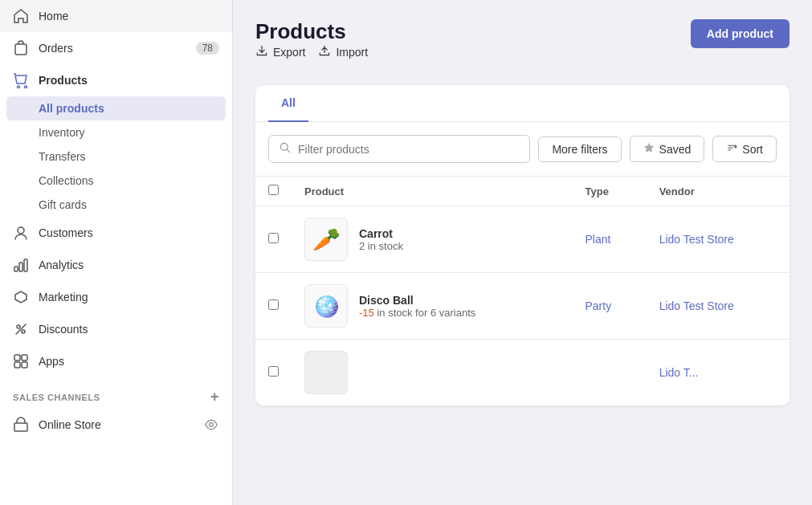 This screenshot has height=505, width=812. What do you see at coordinates (753, 149) in the screenshot?
I see `sort-label: Sort` at bounding box center [753, 149].